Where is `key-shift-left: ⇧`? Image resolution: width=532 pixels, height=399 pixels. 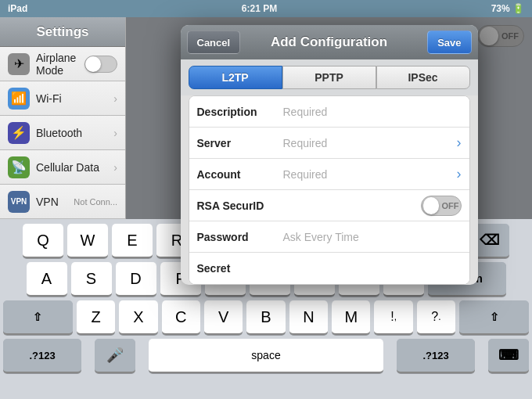 key-shift-left: ⇧ is located at coordinates (38, 318).